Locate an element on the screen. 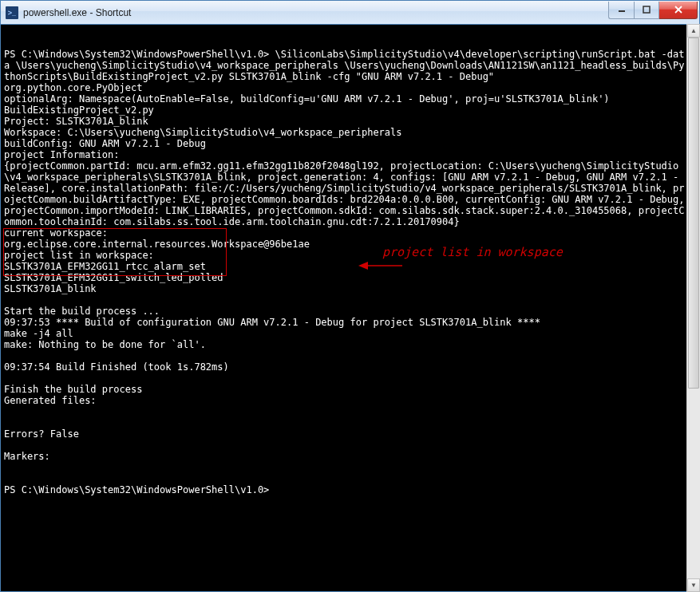 The width and height of the screenshot is (700, 592). window-title: powershell.exe - Shortcut is located at coordinates (316, 13).